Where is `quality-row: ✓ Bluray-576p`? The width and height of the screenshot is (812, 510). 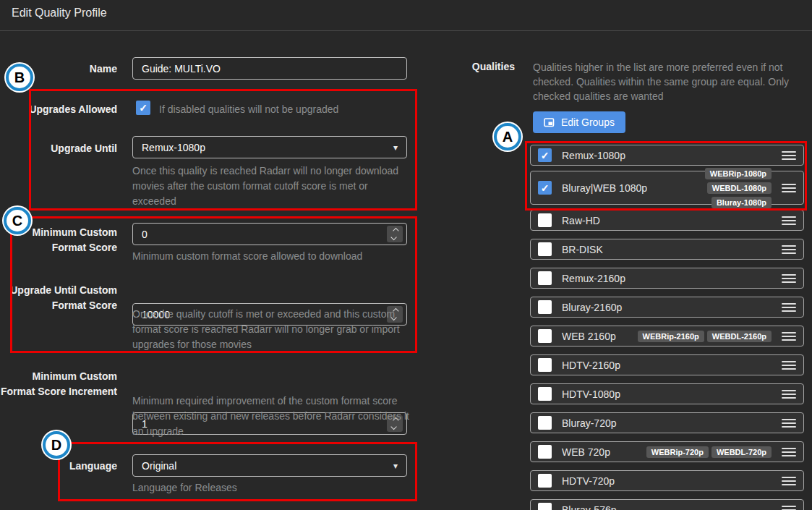 quality-row: ✓ Bluray-576p is located at coordinates (667, 505).